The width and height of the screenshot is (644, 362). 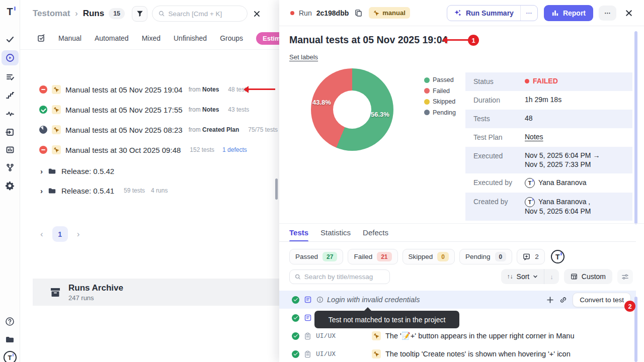 I want to click on bar-chart-icon, so click(x=555, y=13).